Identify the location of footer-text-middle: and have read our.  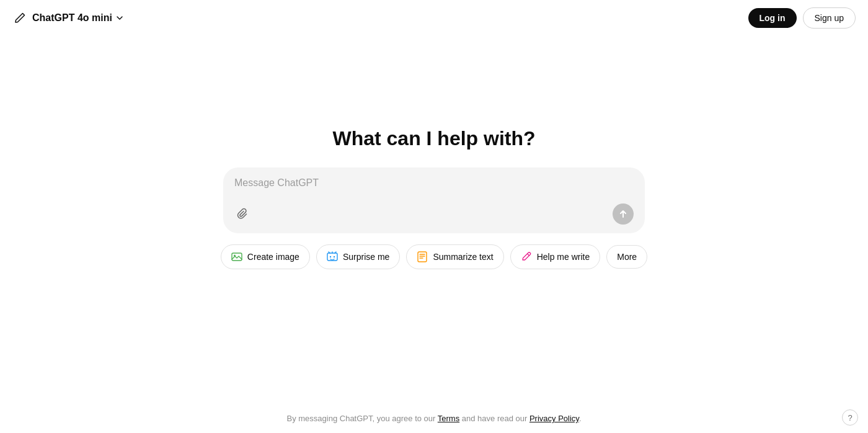
(495, 418).